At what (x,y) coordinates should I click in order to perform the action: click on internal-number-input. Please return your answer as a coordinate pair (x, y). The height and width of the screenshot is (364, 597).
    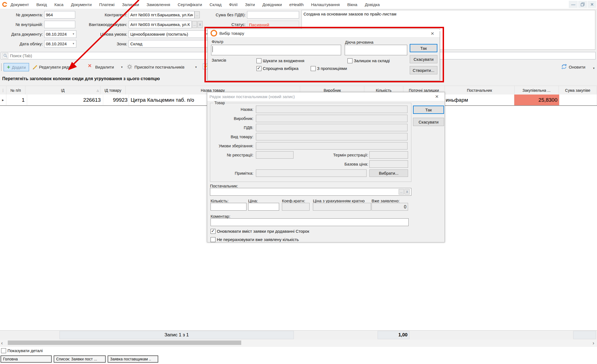
    Looking at the image, I should click on (60, 24).